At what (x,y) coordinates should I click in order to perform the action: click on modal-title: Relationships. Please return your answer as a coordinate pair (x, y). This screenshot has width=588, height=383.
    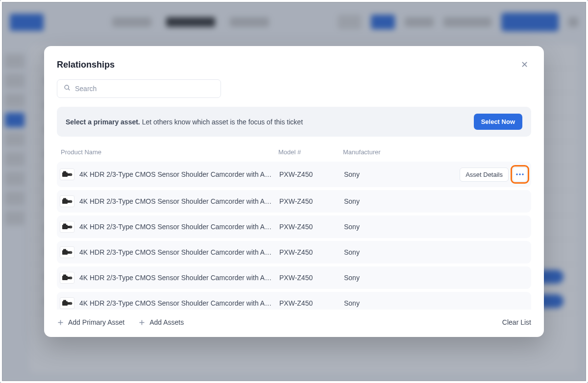
    Looking at the image, I should click on (86, 65).